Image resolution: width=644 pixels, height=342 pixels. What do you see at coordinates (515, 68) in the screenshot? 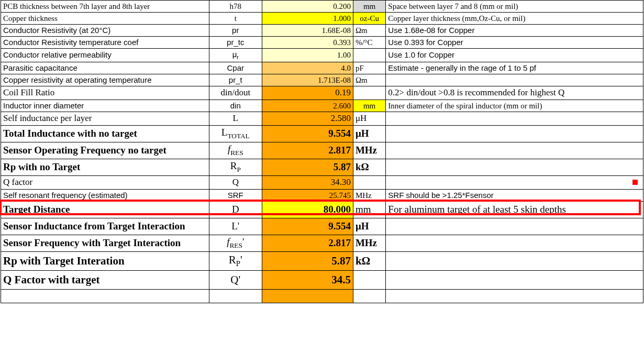
I see `param-note: Estimate - generally in the rage of 1 to…` at bounding box center [515, 68].